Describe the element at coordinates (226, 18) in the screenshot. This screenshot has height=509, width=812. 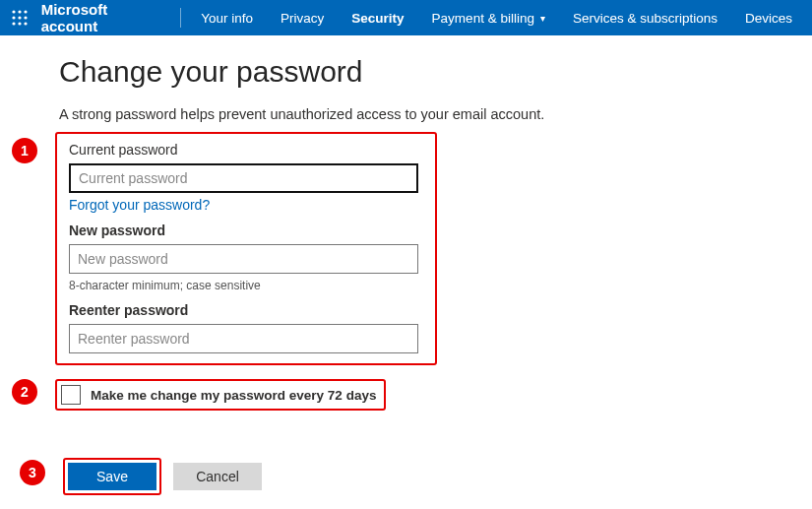
I see `nav-your-info: Your info` at that location.